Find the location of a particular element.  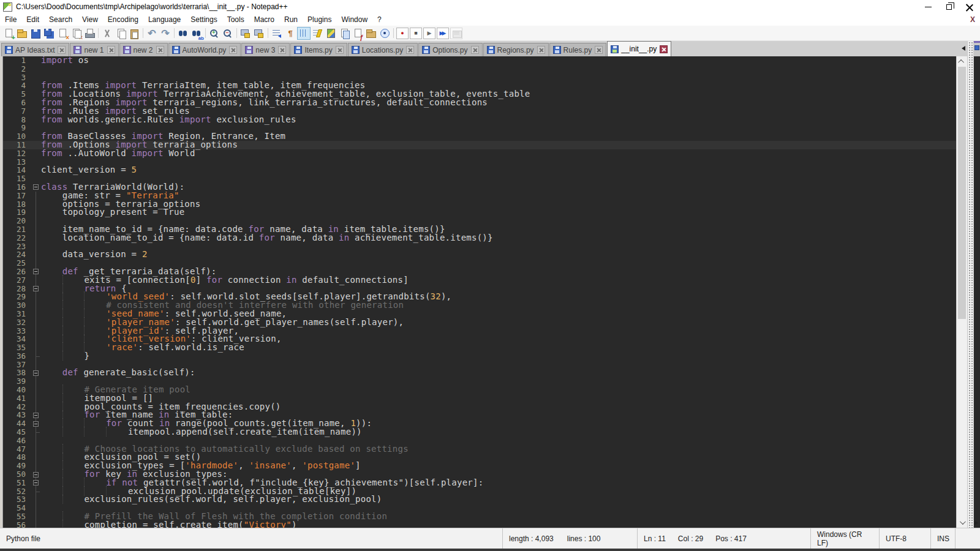

code-line: 12from ..AutoWorld import World is located at coordinates (480, 154).